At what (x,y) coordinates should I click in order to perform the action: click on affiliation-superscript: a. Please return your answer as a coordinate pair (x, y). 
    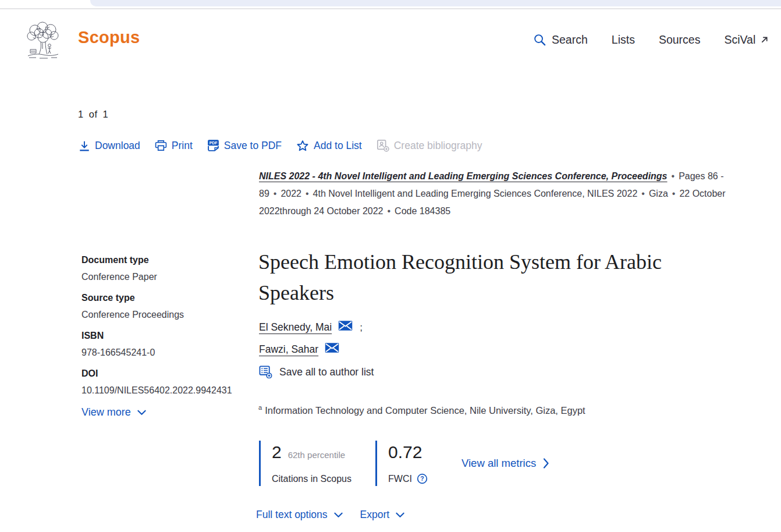
    Looking at the image, I should click on (260, 407).